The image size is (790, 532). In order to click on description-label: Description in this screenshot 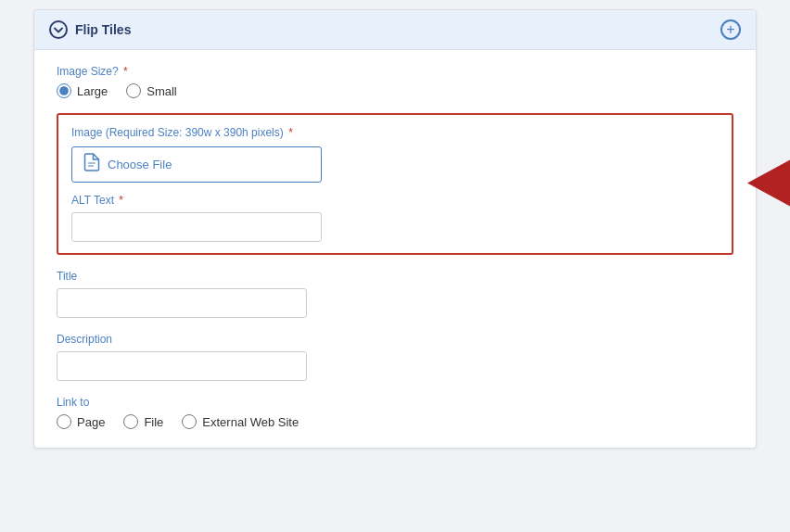, I will do `click(395, 339)`.